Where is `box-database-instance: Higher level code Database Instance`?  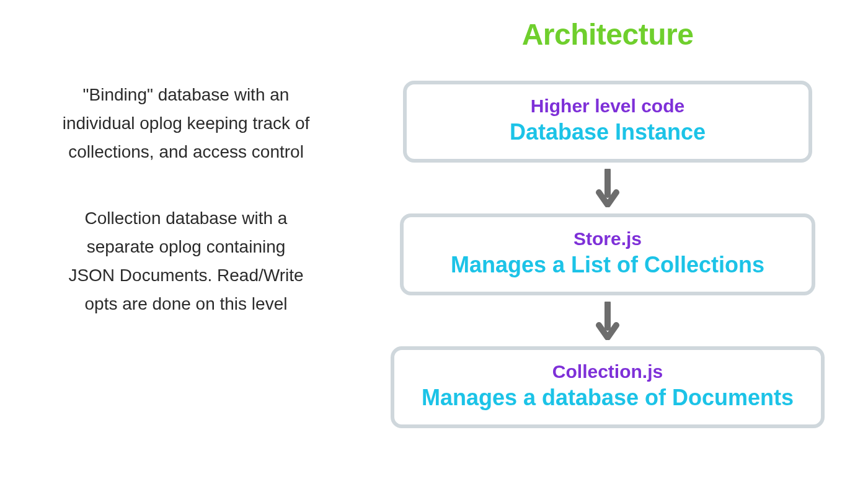 box-database-instance: Higher level code Database Instance is located at coordinates (608, 122).